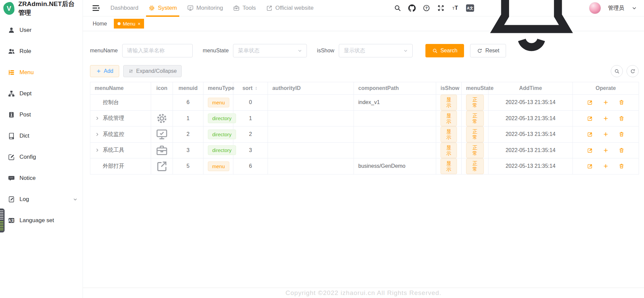  What do you see at coordinates (129, 23) in the screenshot?
I see `tag-menu-active: Menu ×` at bounding box center [129, 23].